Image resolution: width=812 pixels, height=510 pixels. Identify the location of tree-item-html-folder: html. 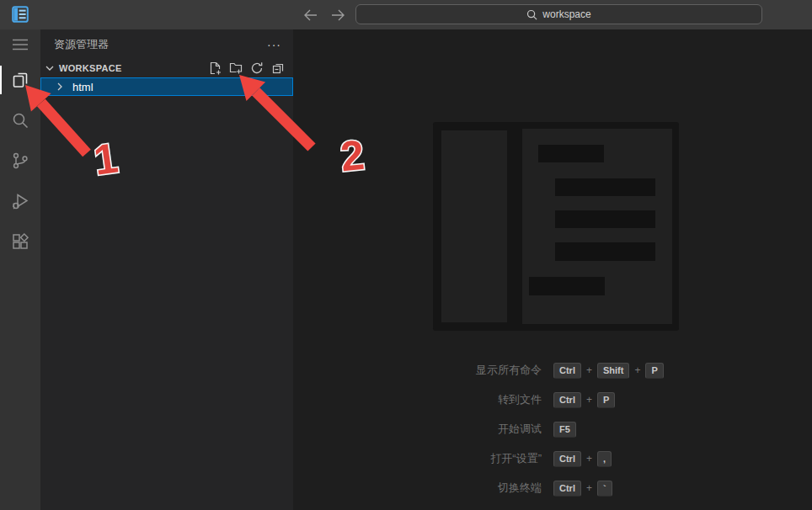
(167, 87).